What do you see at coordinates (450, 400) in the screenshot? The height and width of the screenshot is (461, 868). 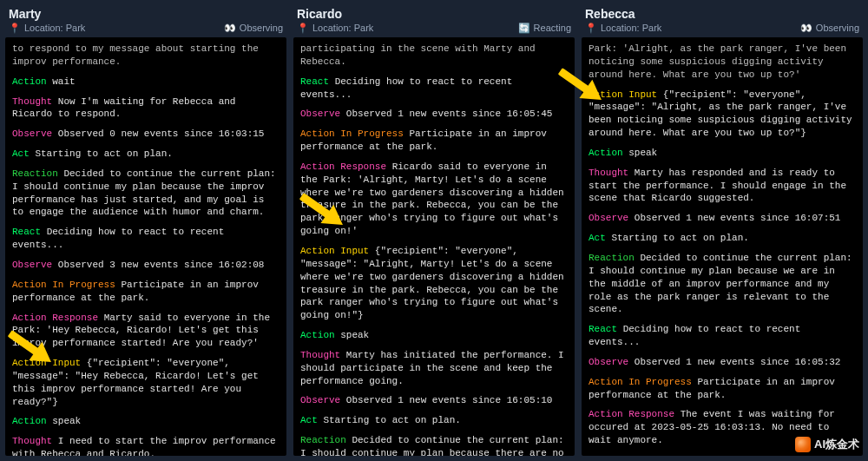 I see `log-body: Observed 1 new events since 16:05:10` at bounding box center [450, 400].